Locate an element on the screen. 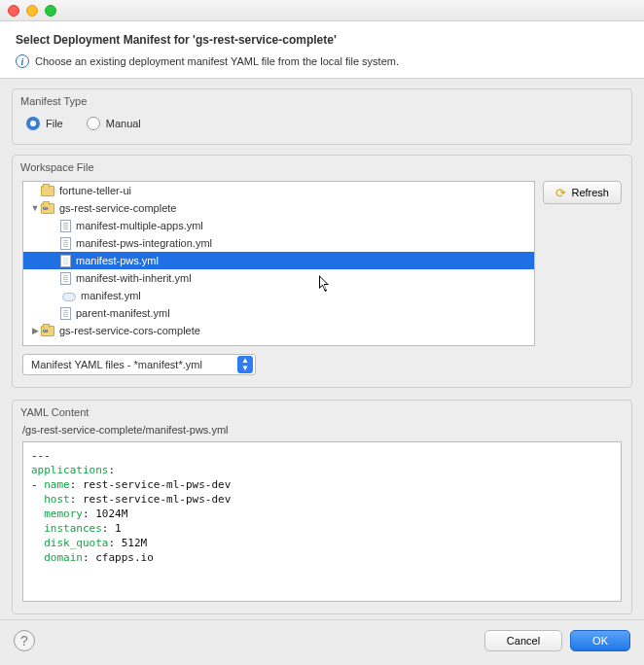 The width and height of the screenshot is (644, 665). dialog-title: Select Deployment Manifest for 'gs-rest-… is located at coordinates (322, 40).